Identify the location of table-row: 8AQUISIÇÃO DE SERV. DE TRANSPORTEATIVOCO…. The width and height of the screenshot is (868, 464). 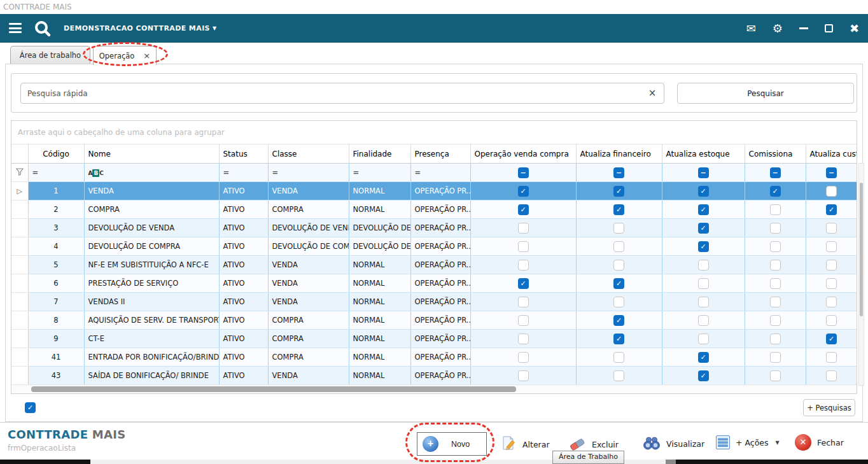
(434, 321).